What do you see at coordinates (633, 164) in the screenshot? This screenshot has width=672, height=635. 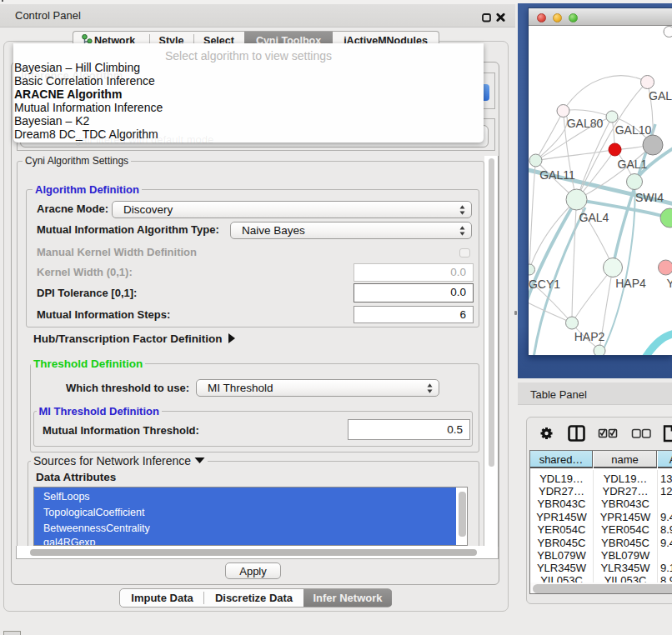 I see `svg-text: GAL1` at bounding box center [633, 164].